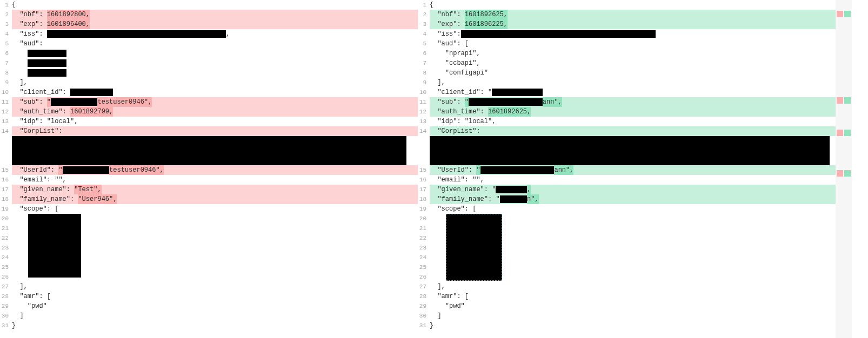 The height and width of the screenshot is (338, 868). I want to click on line-number: 24, so click(424, 258).